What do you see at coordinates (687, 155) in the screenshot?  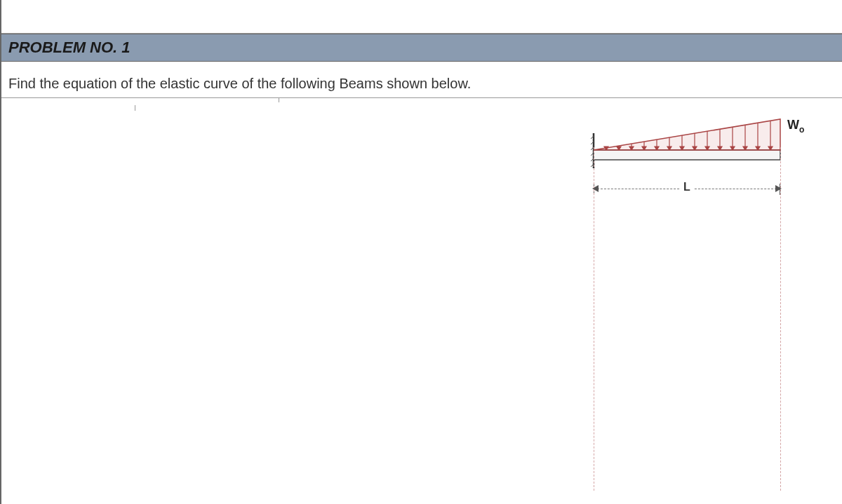 I see `beam-body` at bounding box center [687, 155].